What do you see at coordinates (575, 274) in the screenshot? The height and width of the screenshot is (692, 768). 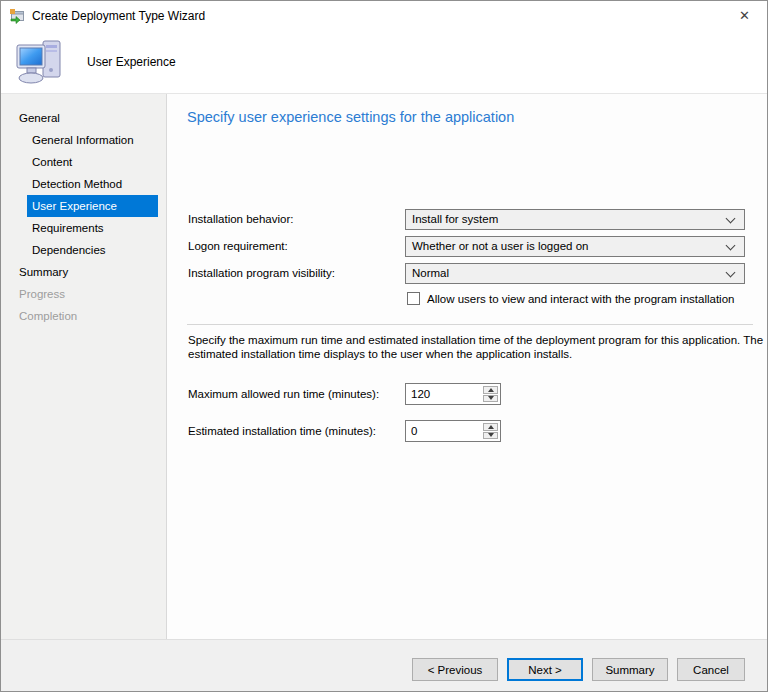 I see `installation-program-visibility-select: Normal` at bounding box center [575, 274].